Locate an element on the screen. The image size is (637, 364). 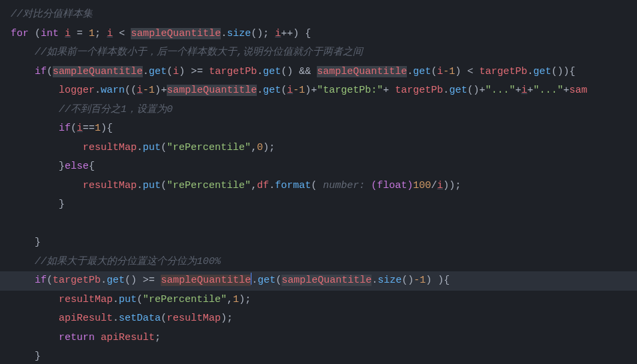
parameter-hint: number: is located at coordinates (344, 185).